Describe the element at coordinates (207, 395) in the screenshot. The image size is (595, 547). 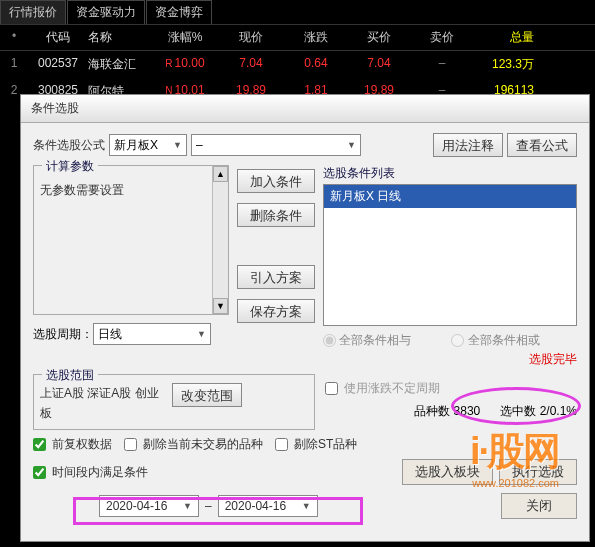
I see `change-range-button: 改变范围` at that location.